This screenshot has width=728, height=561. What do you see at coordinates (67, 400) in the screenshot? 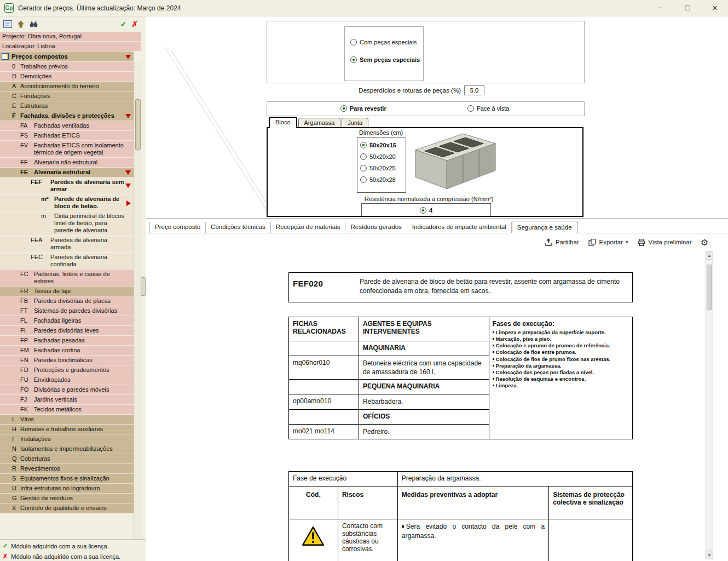
I see `tree-item-fj: FJJardins verticais` at bounding box center [67, 400].